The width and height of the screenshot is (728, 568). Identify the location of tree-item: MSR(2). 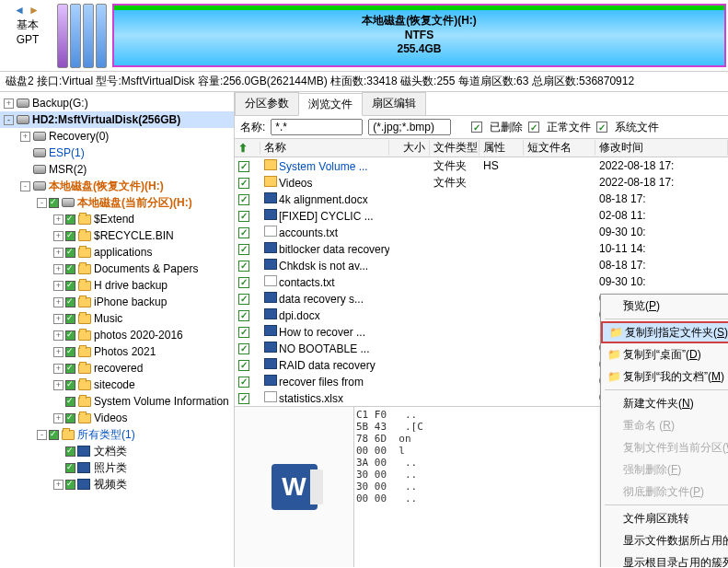
(117, 169).